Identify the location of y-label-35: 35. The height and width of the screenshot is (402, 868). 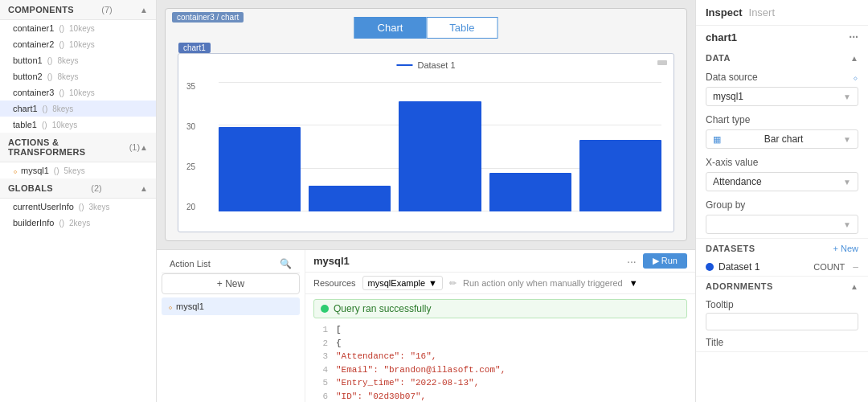
(191, 87).